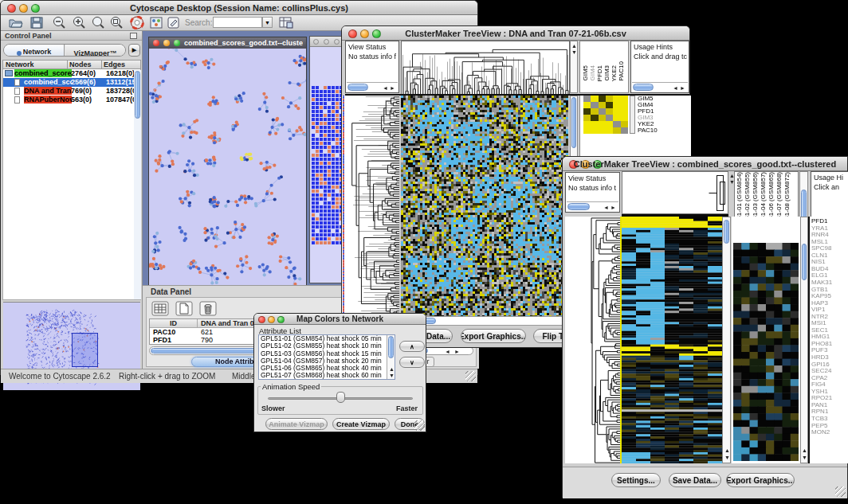 The image size is (848, 504). What do you see at coordinates (328, 166) in the screenshot?
I see `adjacency-grid-view` at bounding box center [328, 166].